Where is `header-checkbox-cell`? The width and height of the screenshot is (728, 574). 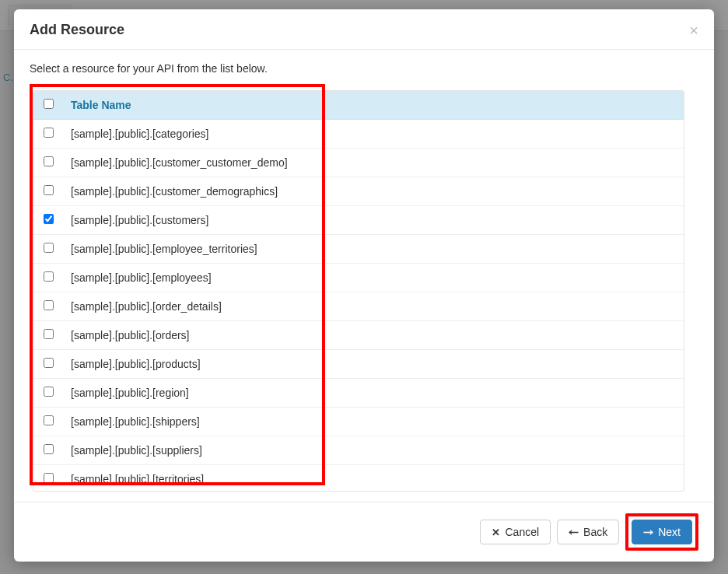 header-checkbox-cell is located at coordinates (48, 106).